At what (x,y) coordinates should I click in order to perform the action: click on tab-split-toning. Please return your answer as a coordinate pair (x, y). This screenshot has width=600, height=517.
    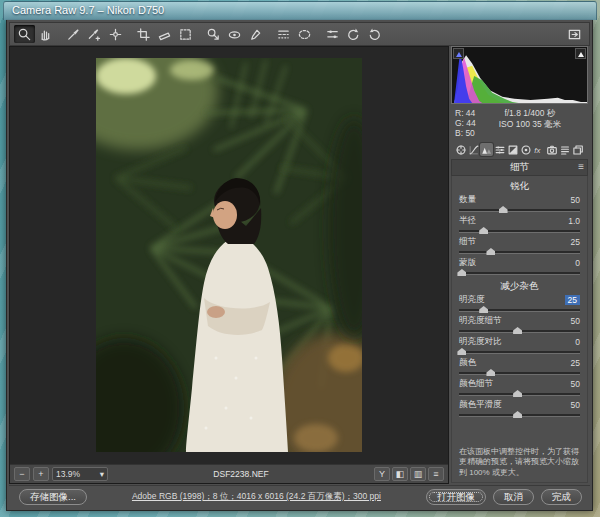
    Looking at the image, I should click on (512, 150).